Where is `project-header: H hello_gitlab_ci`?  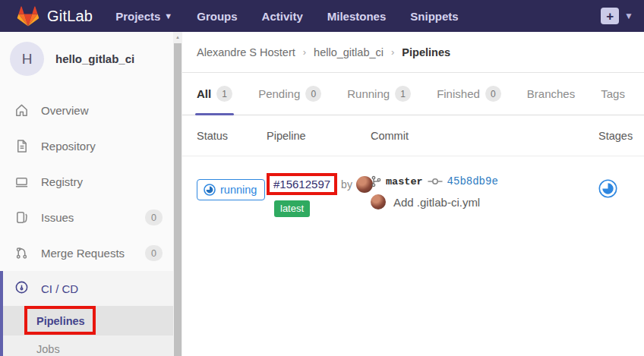 project-header: H hello_gitlab_ci is located at coordinates (87, 58).